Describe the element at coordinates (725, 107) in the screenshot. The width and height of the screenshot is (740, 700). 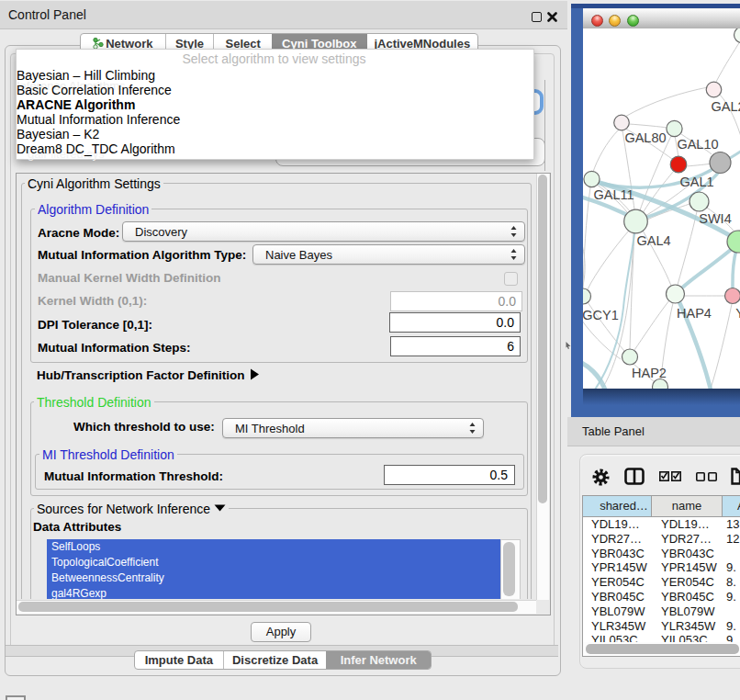
I see `svg-text: GAL2` at that location.